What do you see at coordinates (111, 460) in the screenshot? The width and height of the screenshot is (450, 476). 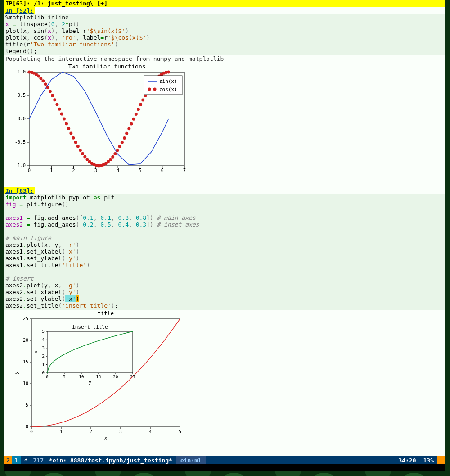 I see `modeline-buffer-name: *ein: 8888/test.ipynb/just_testing*` at bounding box center [111, 460].